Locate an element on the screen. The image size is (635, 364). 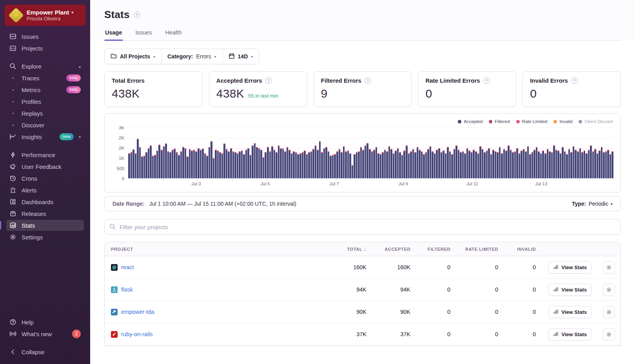
sidebar-item-insights: Insights new ▾ is located at coordinates (45, 137).